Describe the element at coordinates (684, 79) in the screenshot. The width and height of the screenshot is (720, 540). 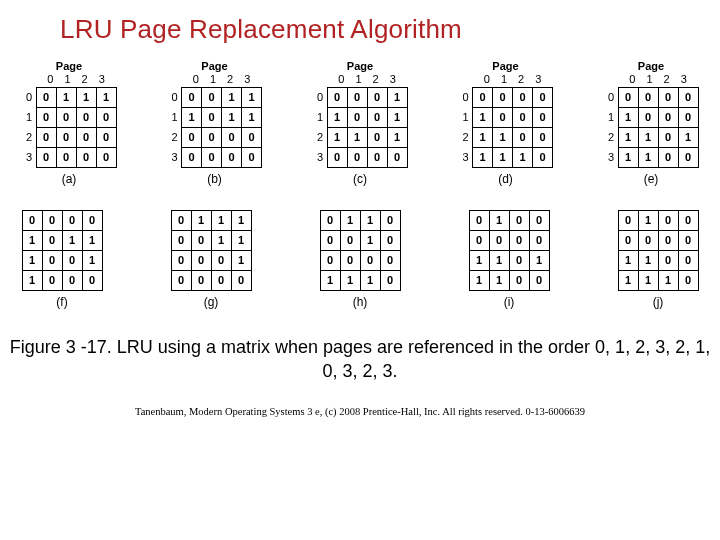
I see `col-header: 3` at that location.